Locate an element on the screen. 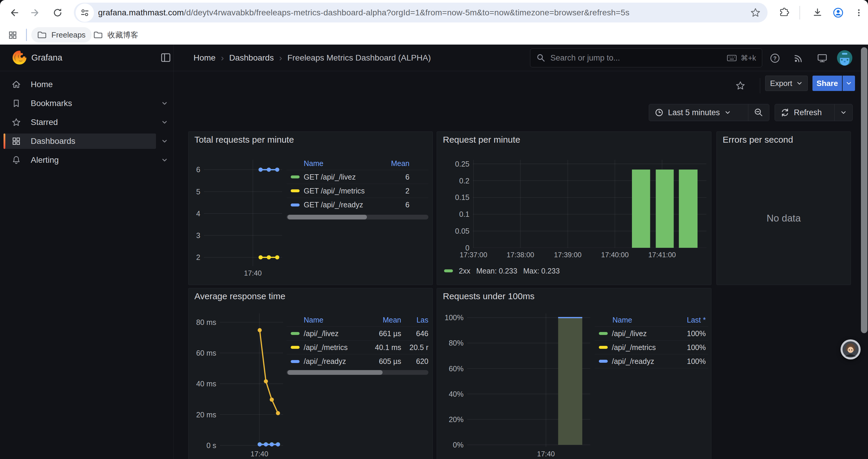 The height and width of the screenshot is (459, 868). refresh-interval-dropdown is located at coordinates (843, 112).